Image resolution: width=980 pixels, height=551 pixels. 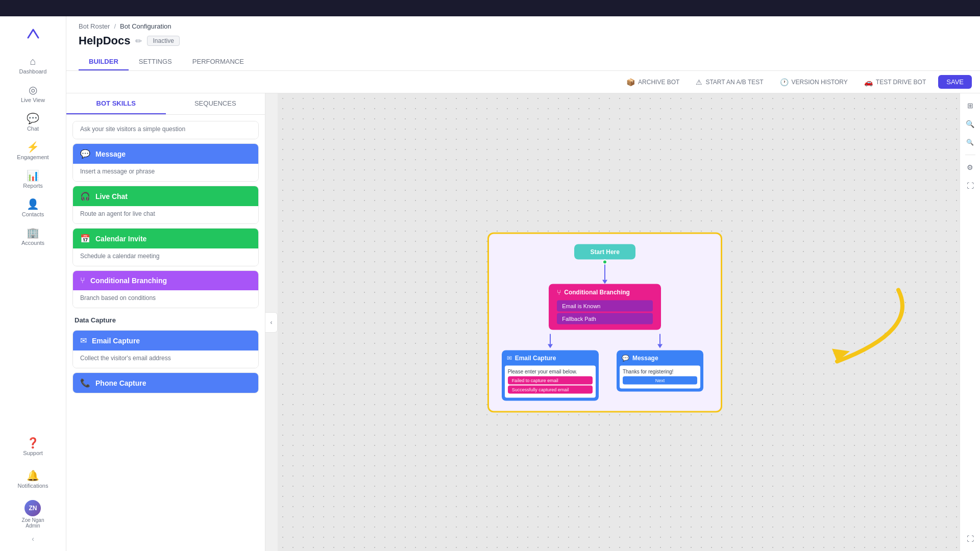 What do you see at coordinates (165, 172) in the screenshot?
I see `skill-desc-message: Insert a message or phrase` at bounding box center [165, 172].